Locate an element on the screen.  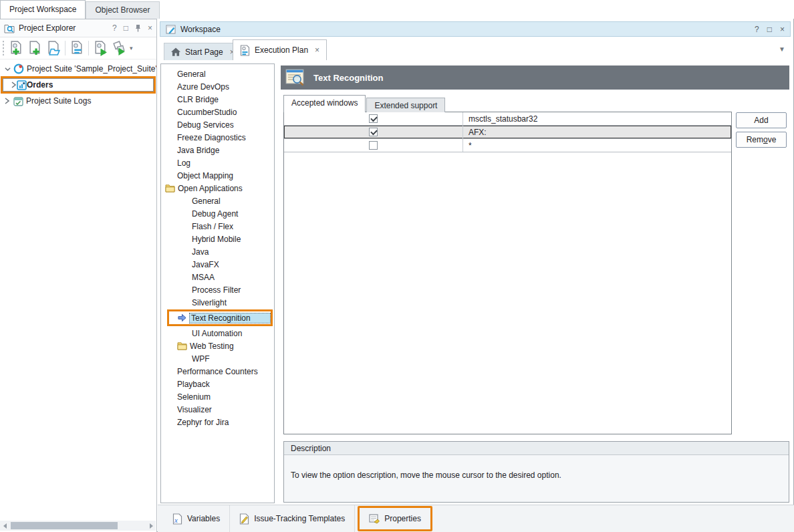
settings-nav-label: Playback is located at coordinates (194, 384).